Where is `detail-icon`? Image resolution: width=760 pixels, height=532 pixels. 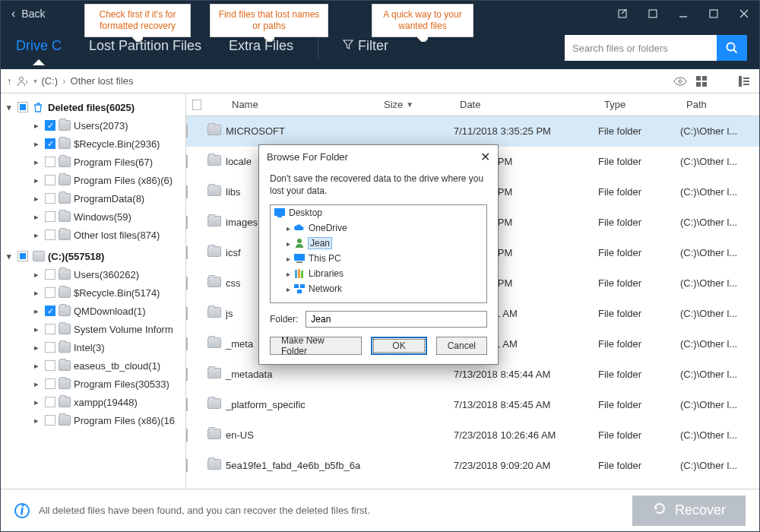 detail-icon is located at coordinates (744, 81).